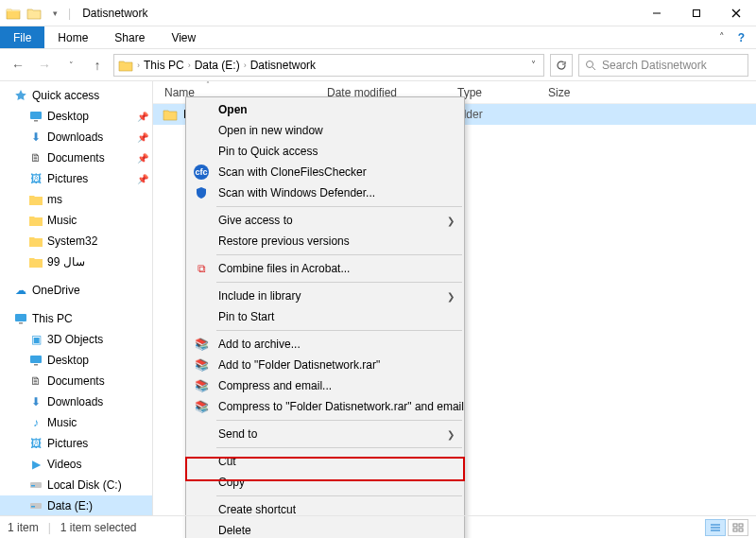 Image resolution: width=756 pixels, height=538 pixels. I want to click on tree-downloads: ⬇Downloads📌, so click(76, 137).